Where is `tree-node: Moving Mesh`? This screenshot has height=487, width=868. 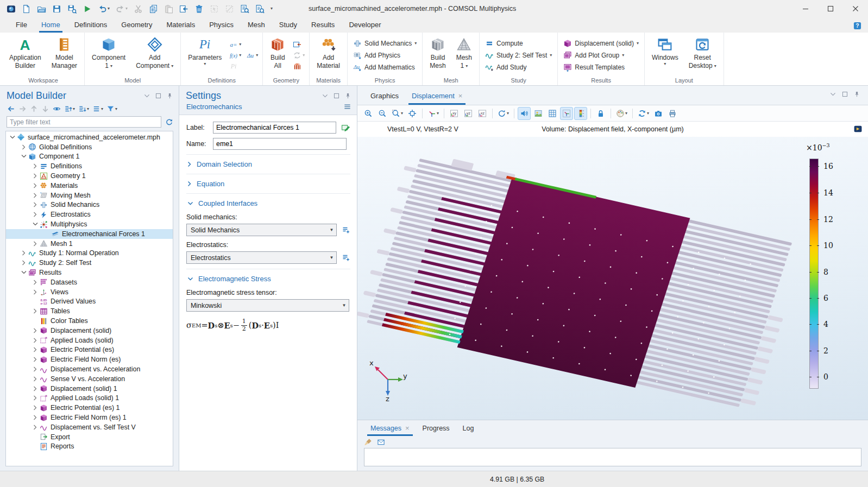
tree-node: Moving Mesh is located at coordinates (89, 195).